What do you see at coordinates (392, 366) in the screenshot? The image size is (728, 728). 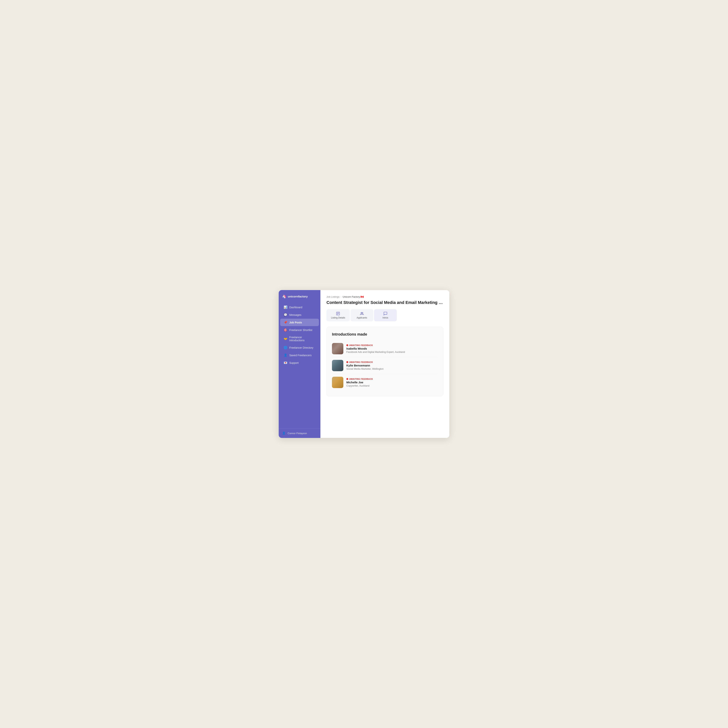 I see `intro-name-kylie: Kylie Bensemann` at bounding box center [392, 366].